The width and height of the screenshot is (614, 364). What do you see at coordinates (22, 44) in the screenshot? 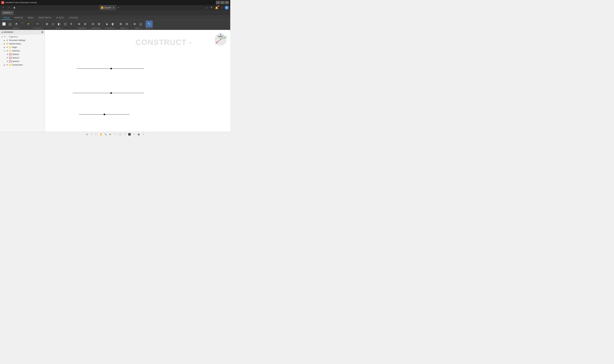
I see `tree-item-named-views: ▶ 📁 Named Views` at bounding box center [22, 44].